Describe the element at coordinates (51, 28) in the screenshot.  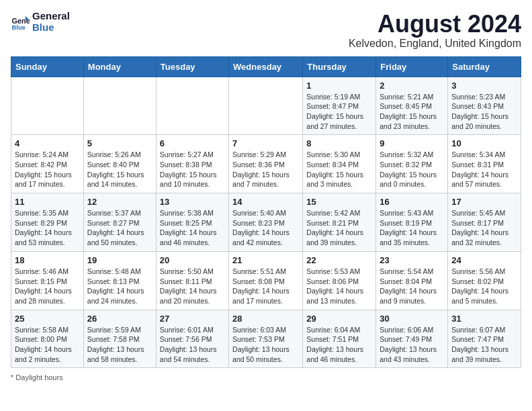
I see `logo-text-blue: Blue` at that location.